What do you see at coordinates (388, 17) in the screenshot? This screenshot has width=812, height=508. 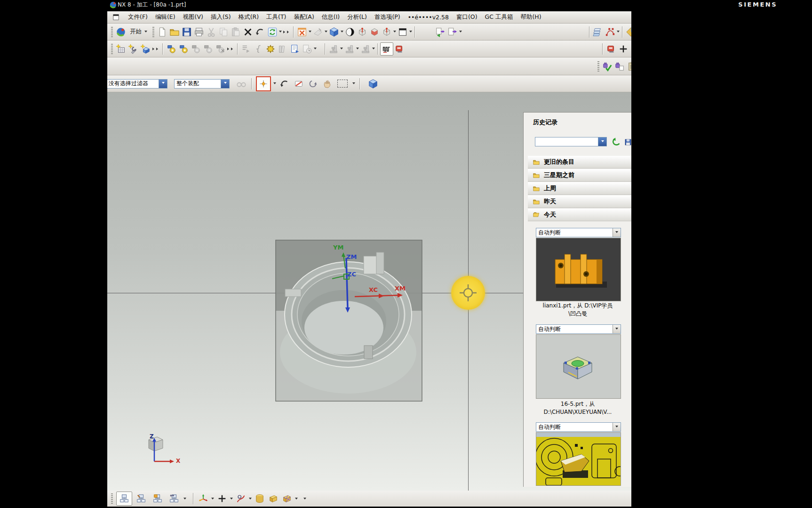 I see `menu-preferences: 首选项(P)` at bounding box center [388, 17].